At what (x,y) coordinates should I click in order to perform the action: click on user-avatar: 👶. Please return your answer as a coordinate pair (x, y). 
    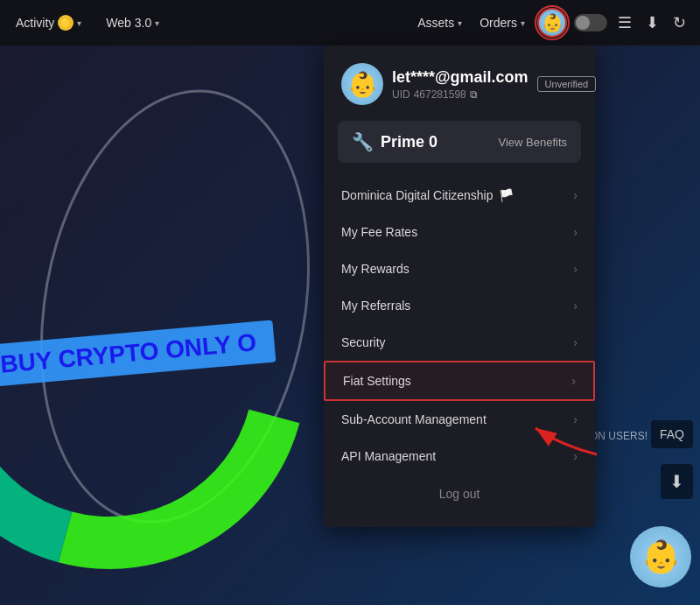
    Looking at the image, I should click on (362, 84).